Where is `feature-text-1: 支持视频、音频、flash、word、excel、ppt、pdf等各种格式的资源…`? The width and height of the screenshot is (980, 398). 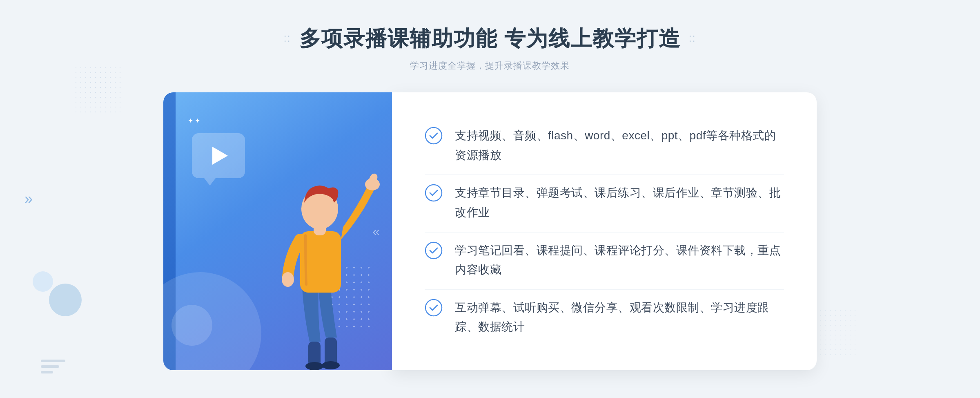 feature-text-1: 支持视频、音频、flash、word、excel、ppt、pdf等各种格式的资源… is located at coordinates (619, 145).